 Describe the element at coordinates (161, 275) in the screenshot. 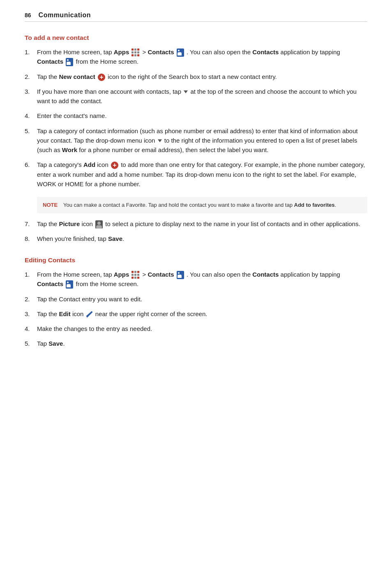

I see `contacts-label-e1: Contacts` at that location.